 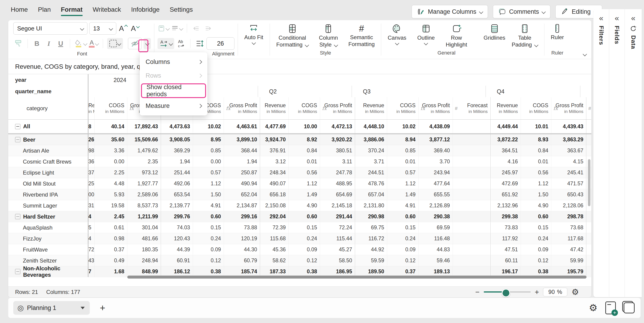 What do you see at coordinates (177, 29) in the screenshot?
I see `horizontal-align-button` at bounding box center [177, 29].